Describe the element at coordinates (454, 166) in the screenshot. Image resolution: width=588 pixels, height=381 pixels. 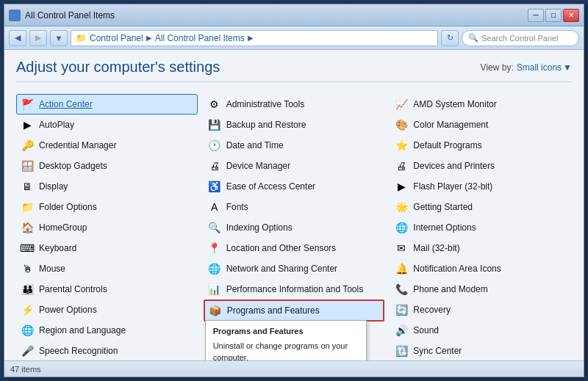
I see `item-label: Devices and Printers` at that location.